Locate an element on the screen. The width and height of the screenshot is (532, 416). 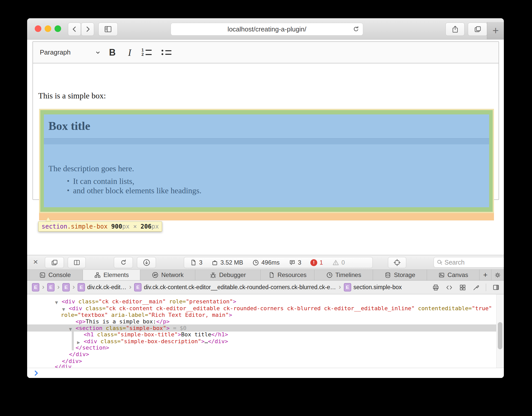
browser-titlebar: localhost/creating-a-plugin/ + is located at coordinates (265, 29).